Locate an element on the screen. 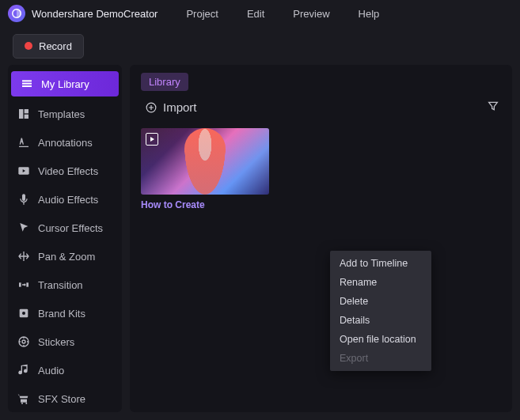 This screenshot has height=420, width=520. sidebar-item-library: My Library is located at coordinates (65, 84).